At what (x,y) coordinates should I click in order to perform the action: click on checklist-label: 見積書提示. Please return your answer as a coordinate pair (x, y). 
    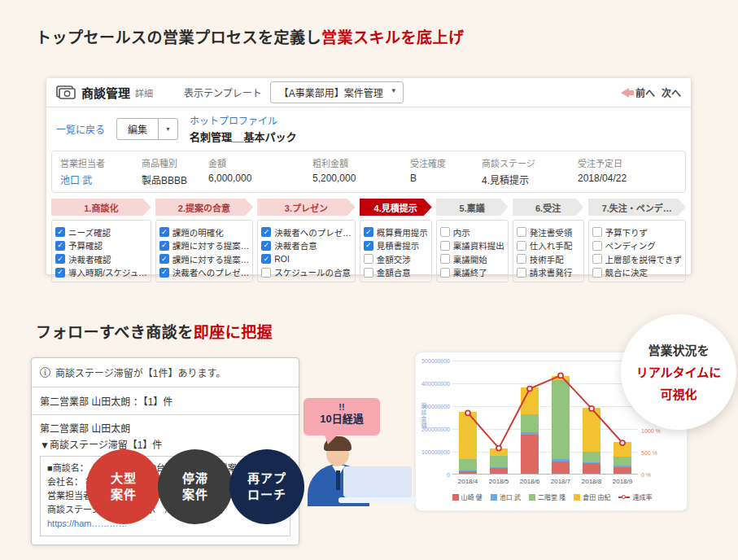
    Looking at the image, I should click on (399, 246).